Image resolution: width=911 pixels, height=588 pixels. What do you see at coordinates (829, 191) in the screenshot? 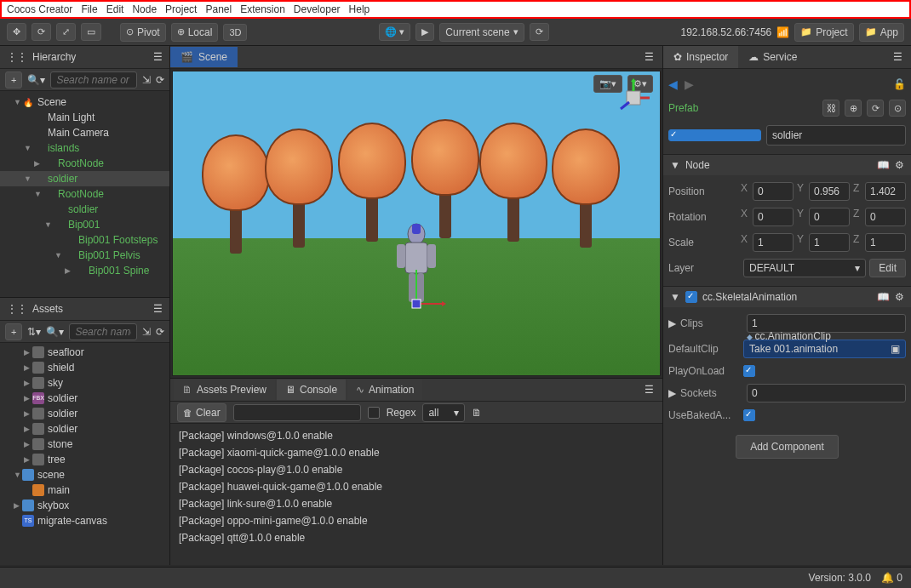
I see `position-y` at bounding box center [829, 191].